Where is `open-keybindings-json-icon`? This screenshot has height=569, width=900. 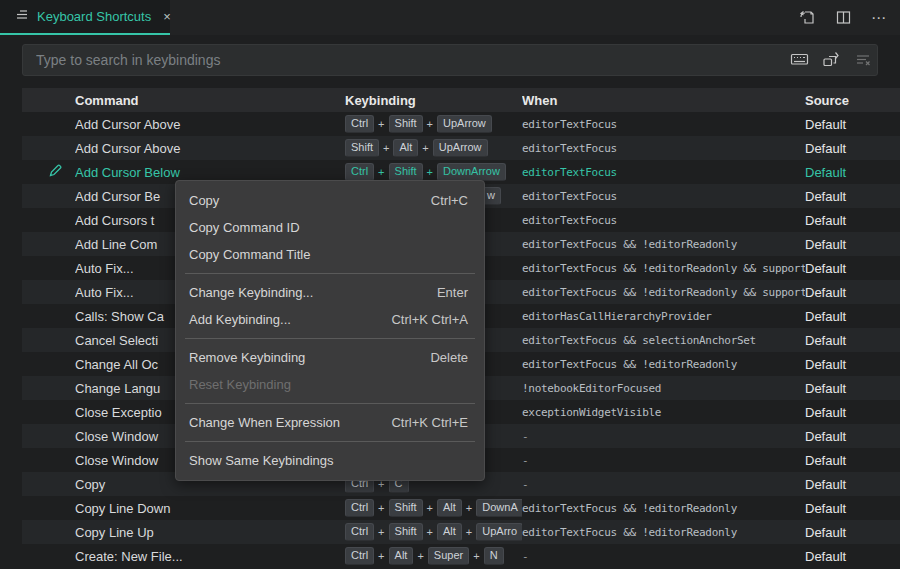
open-keybindings-json-icon is located at coordinates (807, 18).